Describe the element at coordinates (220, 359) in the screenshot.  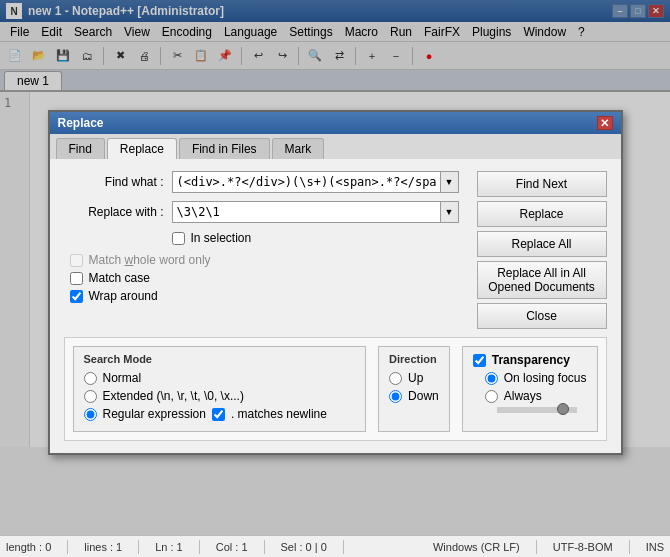
I see `search-mode-title: Search Mode` at that location.